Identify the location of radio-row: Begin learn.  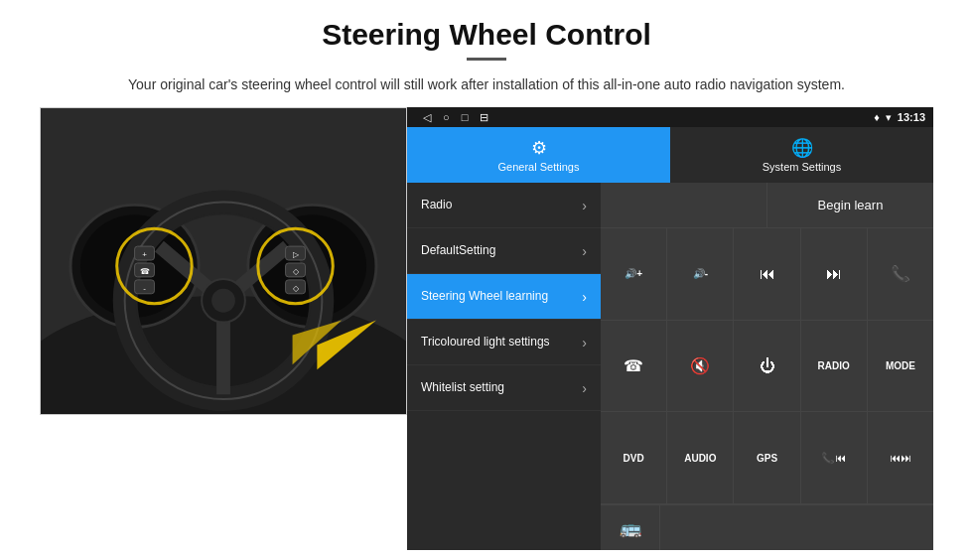
(766, 206).